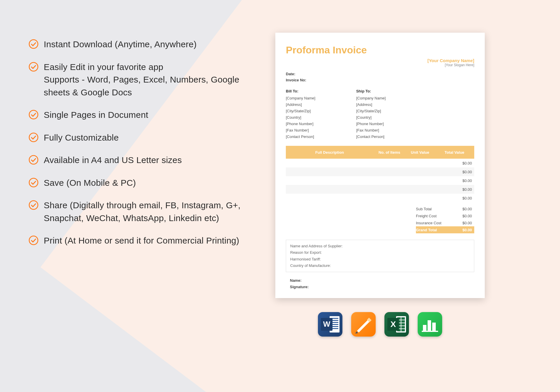 The width and height of the screenshot is (560, 392). Describe the element at coordinates (137, 241) in the screenshot. I see `feature-item: Print (At Home or send it for Commercial…` at that location.